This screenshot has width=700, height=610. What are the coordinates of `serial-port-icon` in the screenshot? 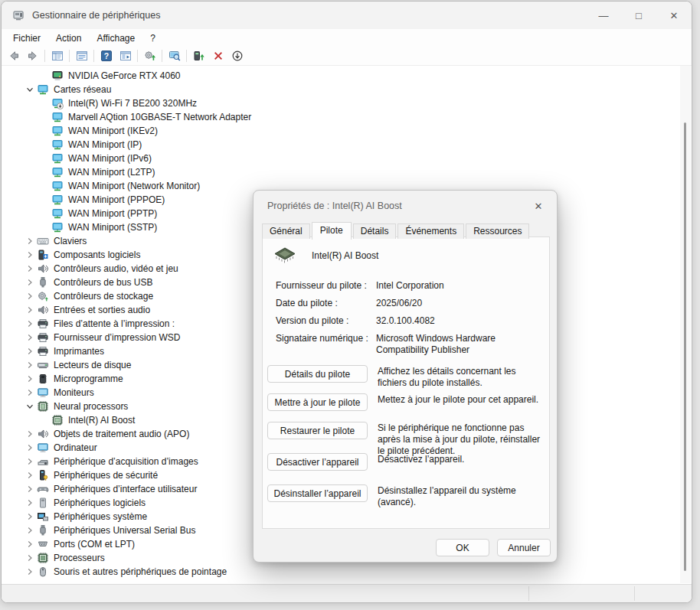 It's located at (43, 544).